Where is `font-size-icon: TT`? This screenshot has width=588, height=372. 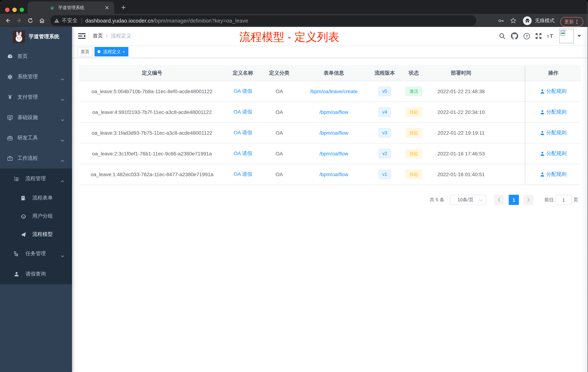
font-size-icon: TT is located at coordinates (551, 36).